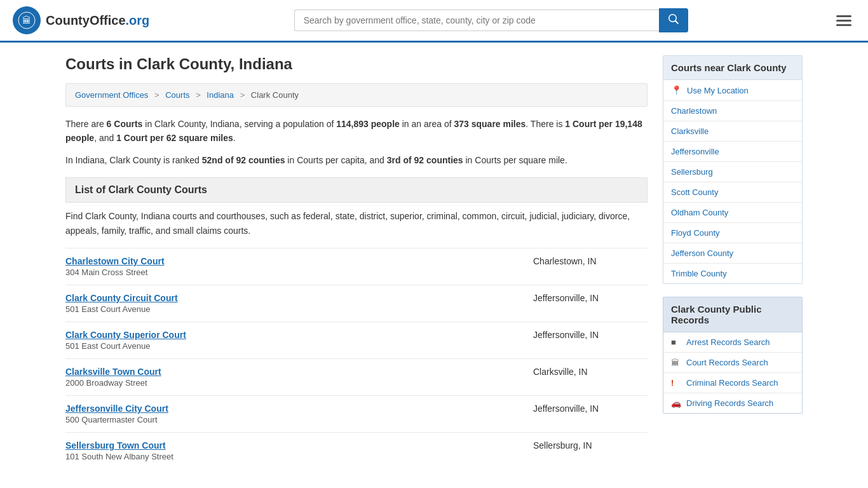  Describe the element at coordinates (175, 138) in the screenshot. I see `per-mile: 1 Court per 62 square miles` at that location.